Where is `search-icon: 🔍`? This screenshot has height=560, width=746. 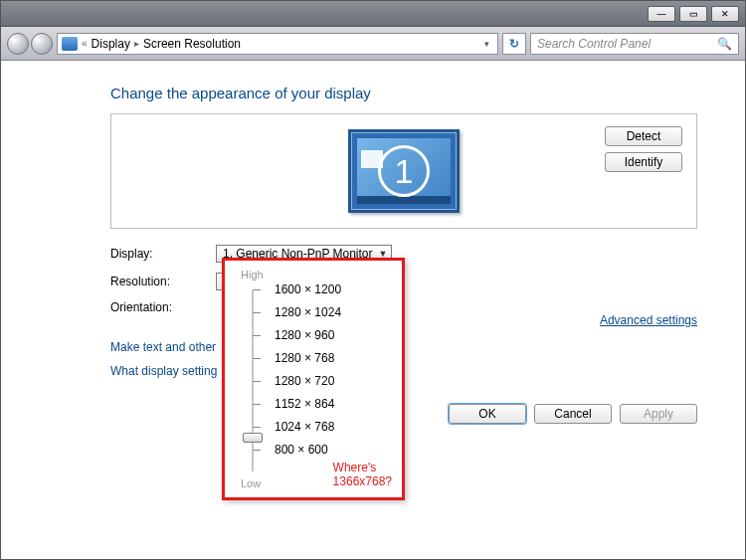 search-icon: 🔍 is located at coordinates (724, 44).